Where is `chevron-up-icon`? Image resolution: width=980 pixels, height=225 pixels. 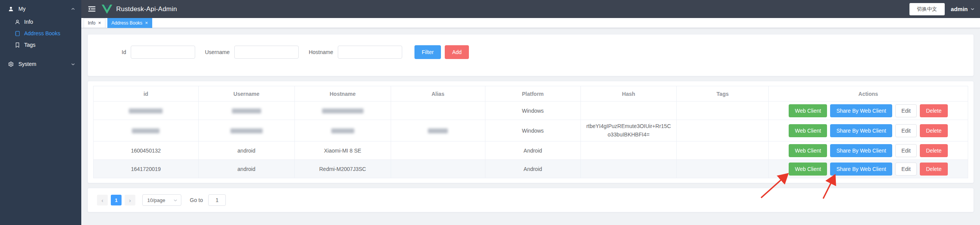
chevron-up-icon is located at coordinates (73, 9).